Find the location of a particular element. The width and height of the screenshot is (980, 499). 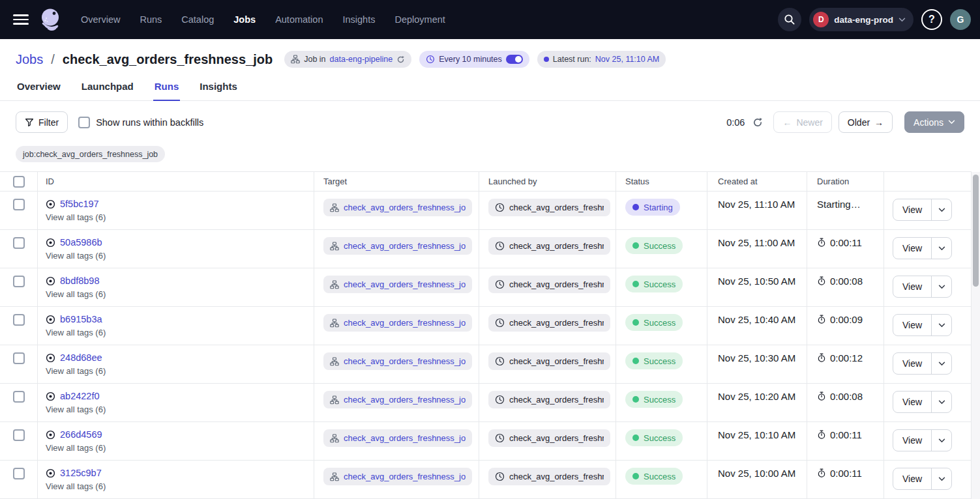

newer-button: ← Newer is located at coordinates (802, 122).